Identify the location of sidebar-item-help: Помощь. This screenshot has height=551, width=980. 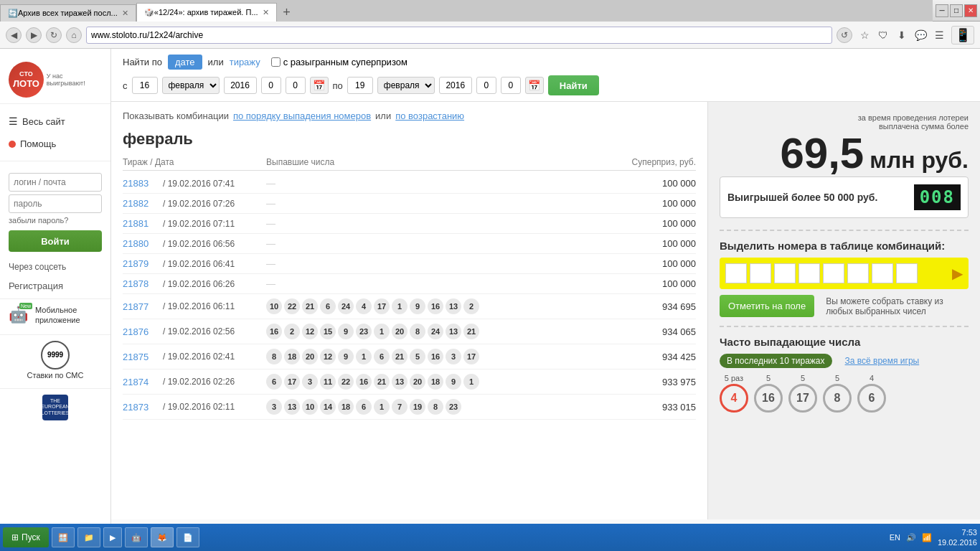
(55, 143).